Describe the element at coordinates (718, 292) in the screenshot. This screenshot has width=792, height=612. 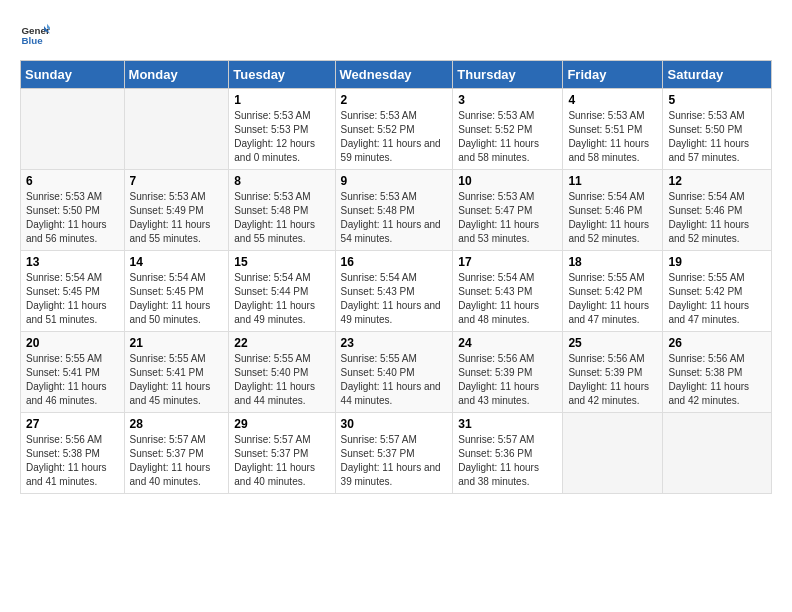
I see `day-cell: 19 Sunrise: 5:55 AMSunset: 5:42 PMDaylig…` at that location.